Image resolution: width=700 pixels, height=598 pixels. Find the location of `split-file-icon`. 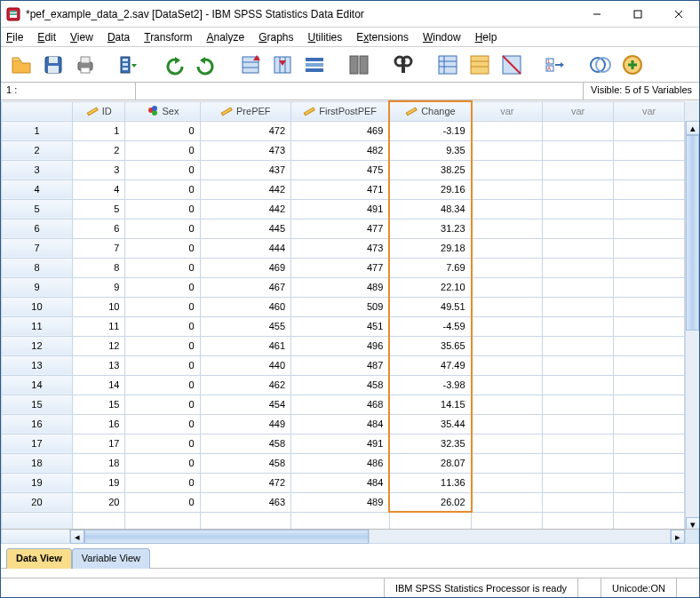

split-file-icon is located at coordinates (448, 65).